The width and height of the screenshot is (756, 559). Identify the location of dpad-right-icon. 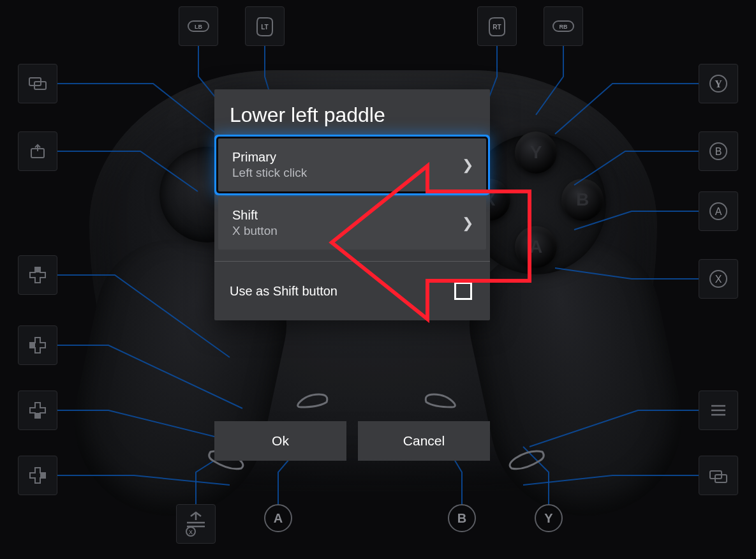
(38, 475).